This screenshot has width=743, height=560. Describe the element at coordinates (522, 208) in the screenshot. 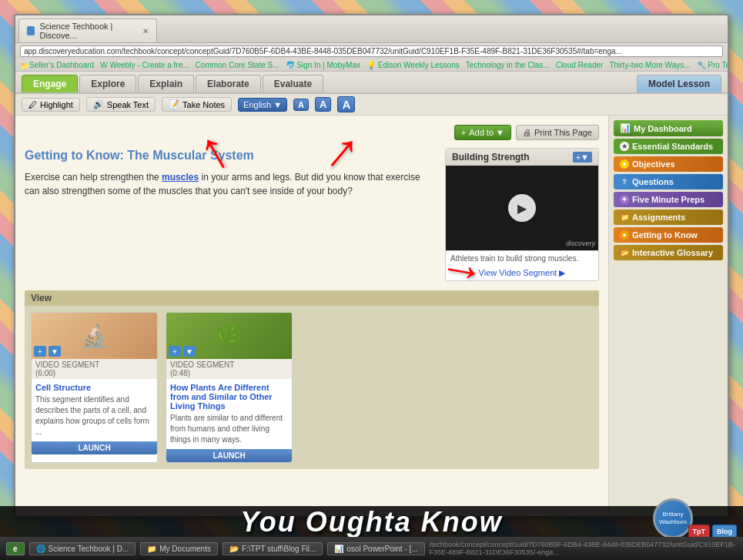

I see `video-thumbnail: ▶ discovery` at that location.